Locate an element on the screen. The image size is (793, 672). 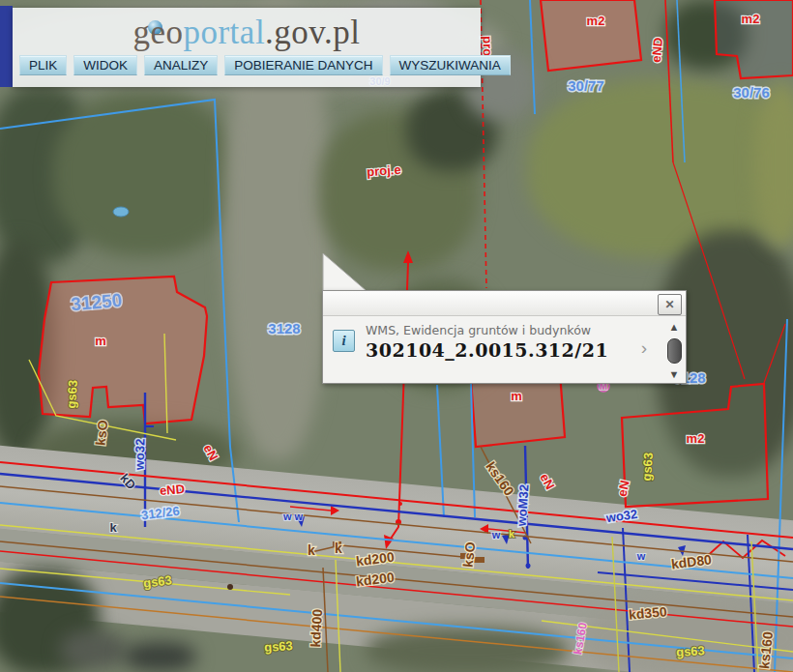
info-icon: i is located at coordinates (344, 340).